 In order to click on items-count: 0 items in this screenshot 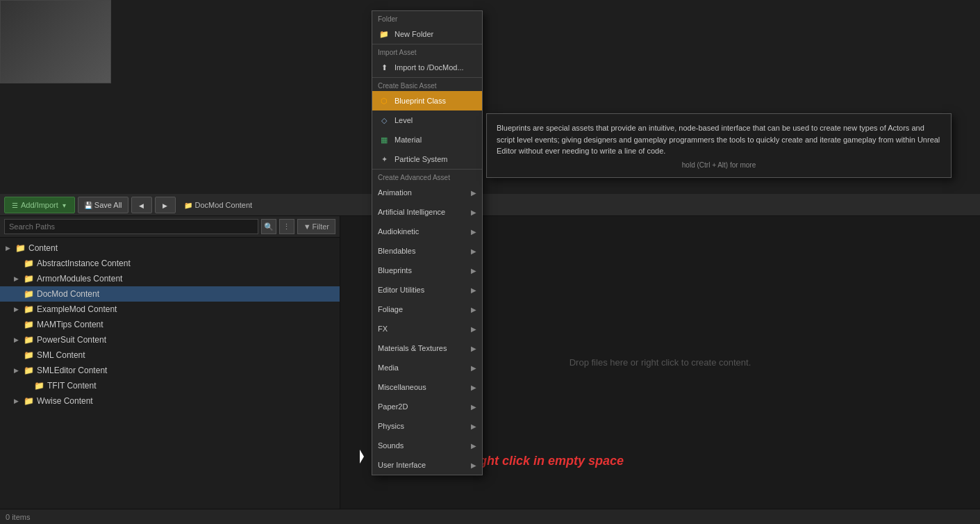, I will do `click(18, 517)`.